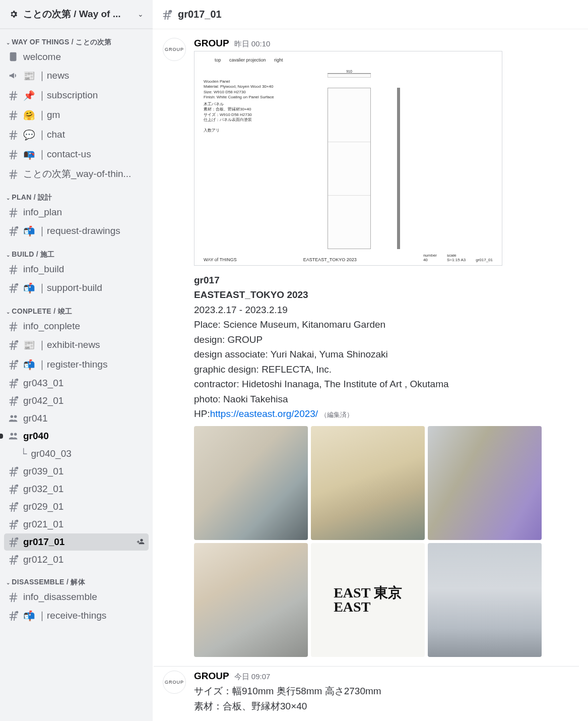  What do you see at coordinates (386, 699) in the screenshot?
I see `message-text: サイズ：幅910mm 奥行58mm 高さ2730mm 素材：合板、野縁材30×4…` at bounding box center [386, 699].